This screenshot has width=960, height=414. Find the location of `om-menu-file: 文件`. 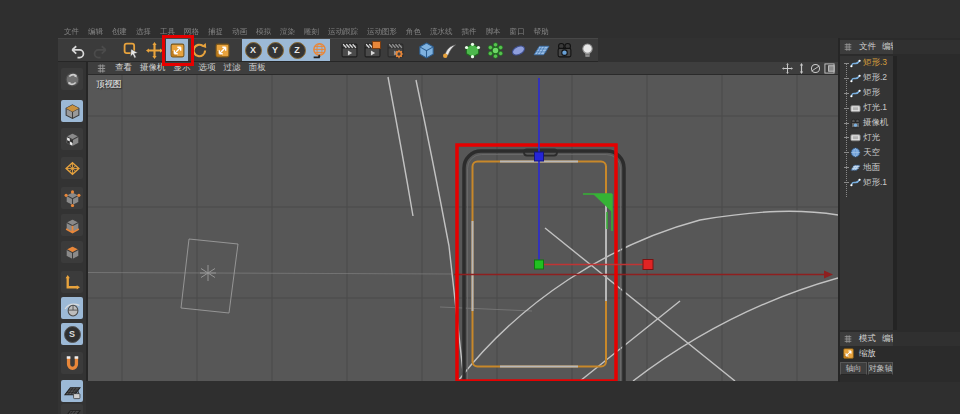

om-menu-file: 文件 is located at coordinates (868, 47).